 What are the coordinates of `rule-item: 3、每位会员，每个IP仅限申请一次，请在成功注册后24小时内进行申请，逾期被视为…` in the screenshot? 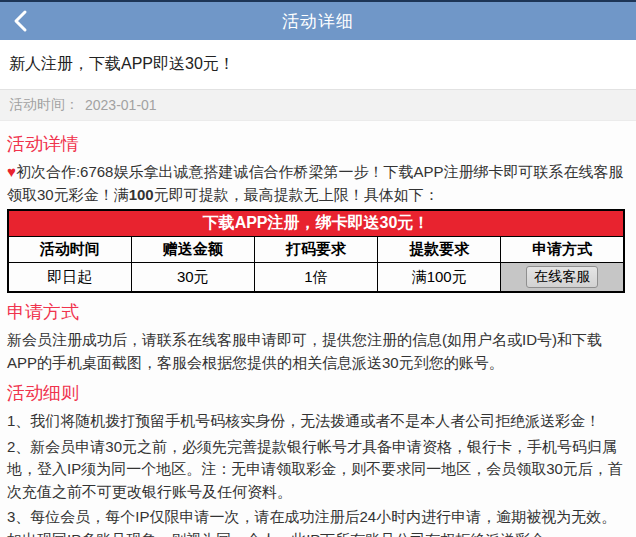 It's located at (318, 522).